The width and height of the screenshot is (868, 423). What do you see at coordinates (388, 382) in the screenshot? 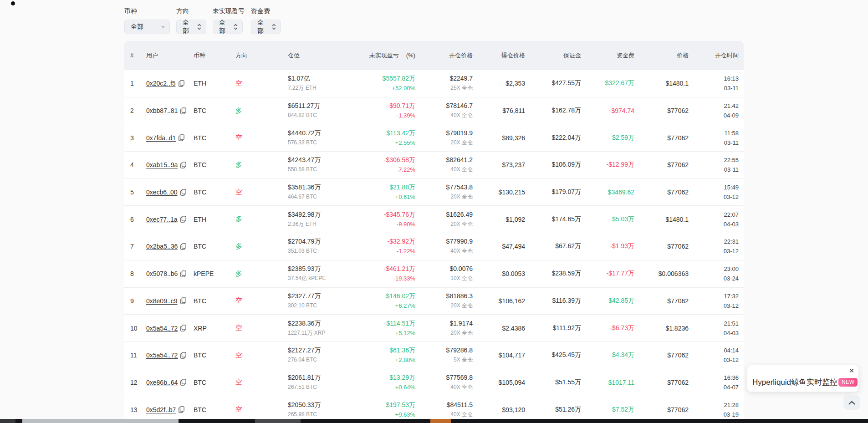
I see `pnl-cell: $13.29万 +0.64%` at bounding box center [388, 382].